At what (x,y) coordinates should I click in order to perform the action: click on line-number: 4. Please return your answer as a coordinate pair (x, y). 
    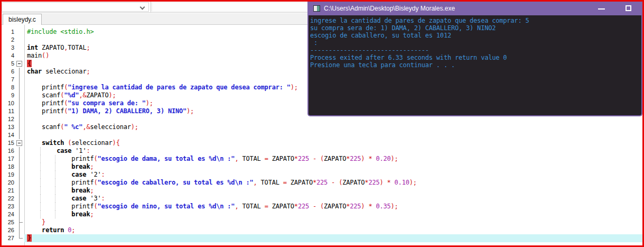
    Looking at the image, I should click on (8, 56).